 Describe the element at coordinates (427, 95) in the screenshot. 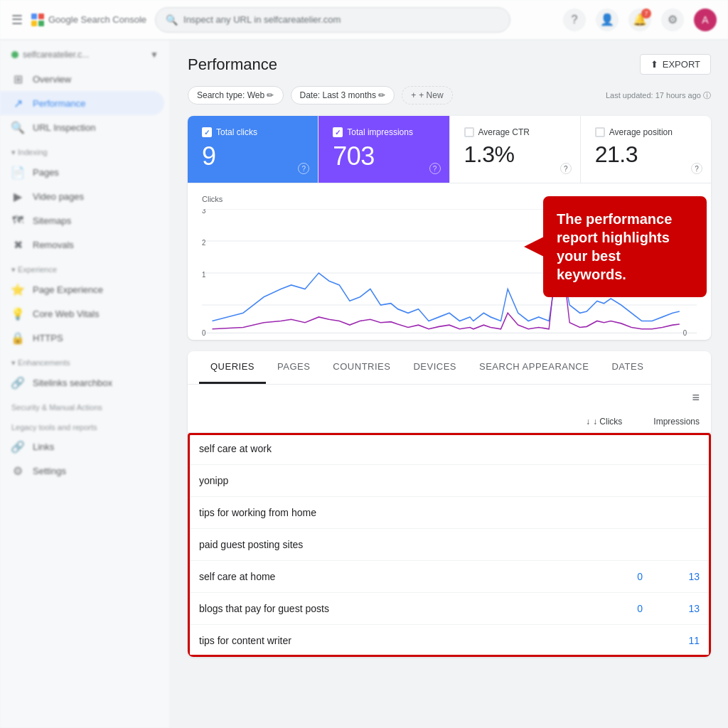

I see `add-filter-button: + + New` at that location.